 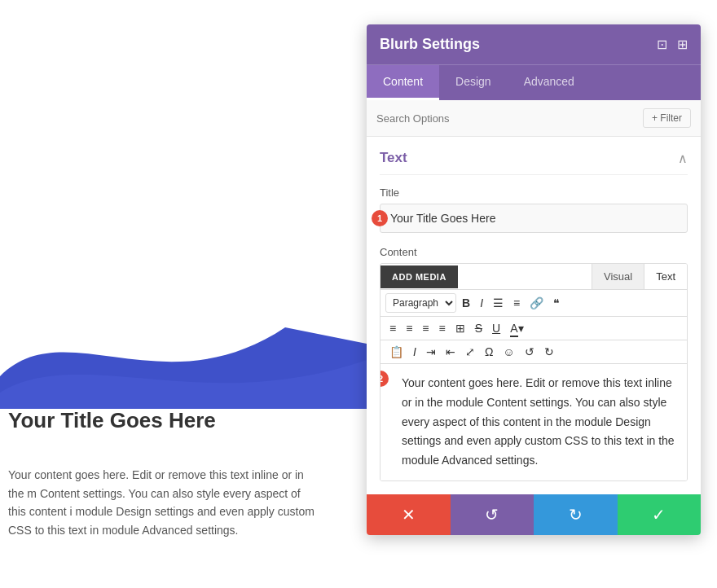 What do you see at coordinates (409, 515) in the screenshot?
I see `cancel-button: ✕` at bounding box center [409, 515].